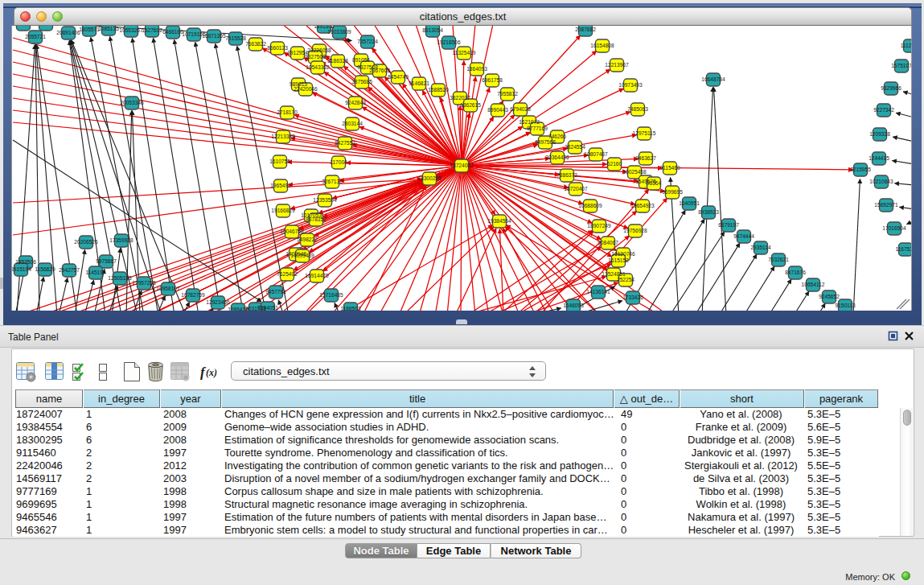  Describe the element at coordinates (45, 269) in the screenshot. I see `svg-text: 1156829` at that location.